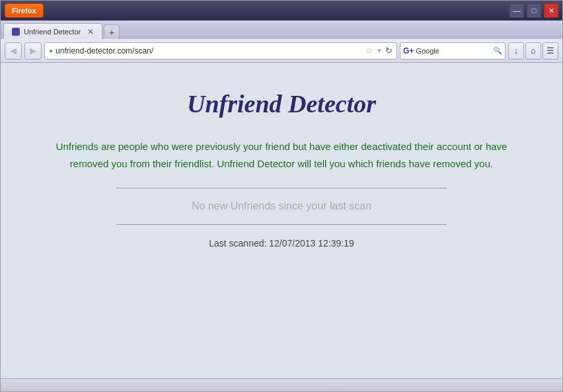 This screenshot has height=392, width=563. Describe the element at coordinates (282, 385) in the screenshot. I see `status-bar` at that location.